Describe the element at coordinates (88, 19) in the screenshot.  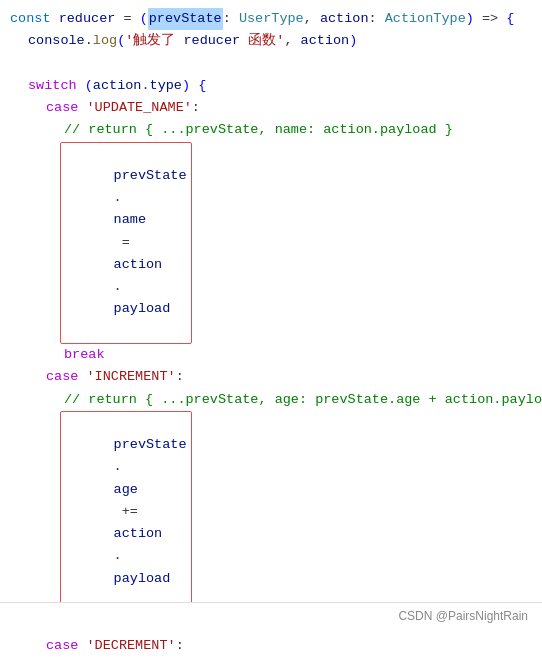
I see `var-reducer: reducer` at that location.